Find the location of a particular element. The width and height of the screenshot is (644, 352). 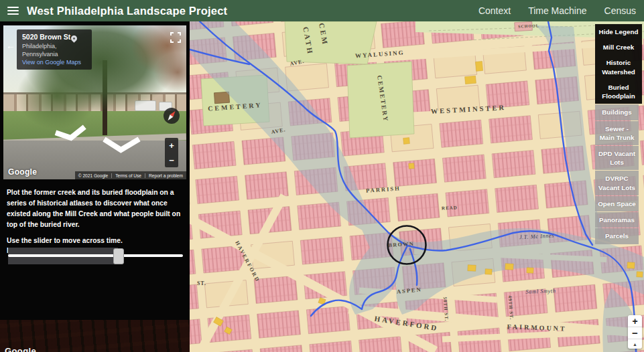

time-slider is located at coordinates (95, 256).